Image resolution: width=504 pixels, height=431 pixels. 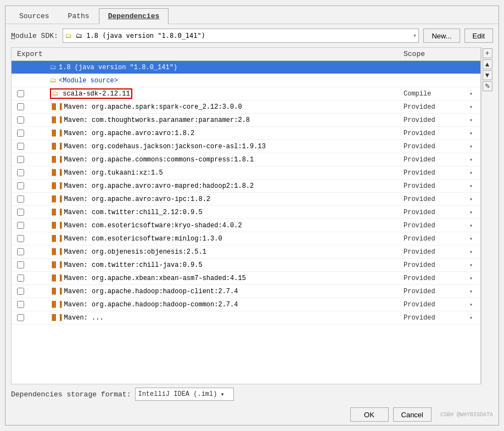 I want to click on tab-paths: Paths, so click(x=79, y=16).